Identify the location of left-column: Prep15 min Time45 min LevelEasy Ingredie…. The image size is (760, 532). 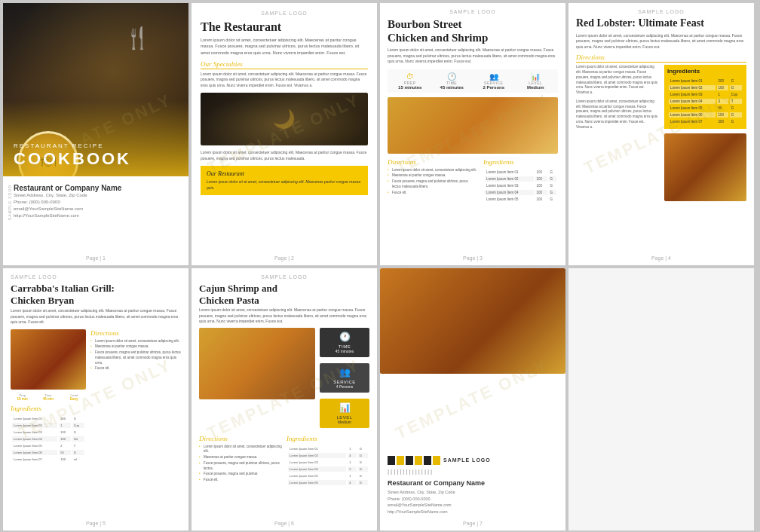
(48, 396).